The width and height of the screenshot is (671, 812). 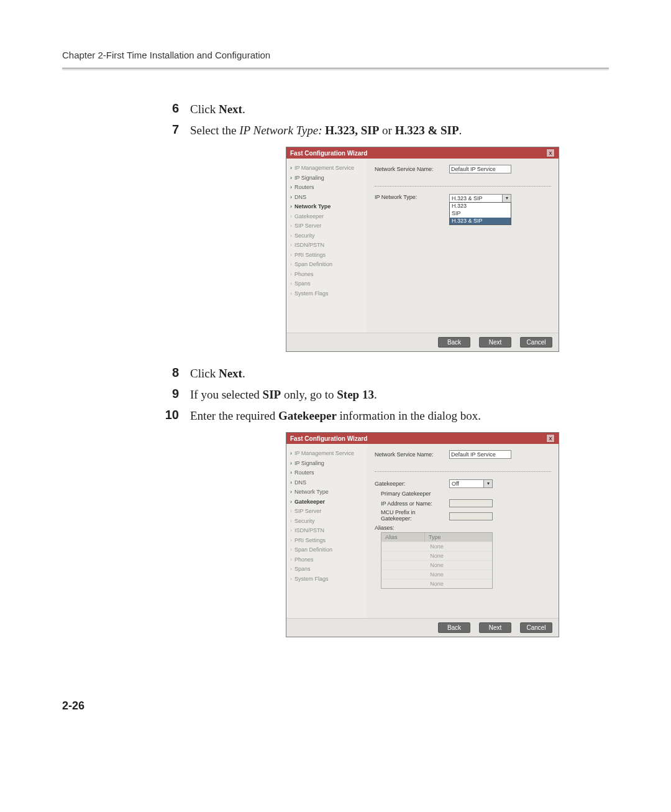 I want to click on wizard-main: Network Service Name: Default IP Service…, so click(x=463, y=246).